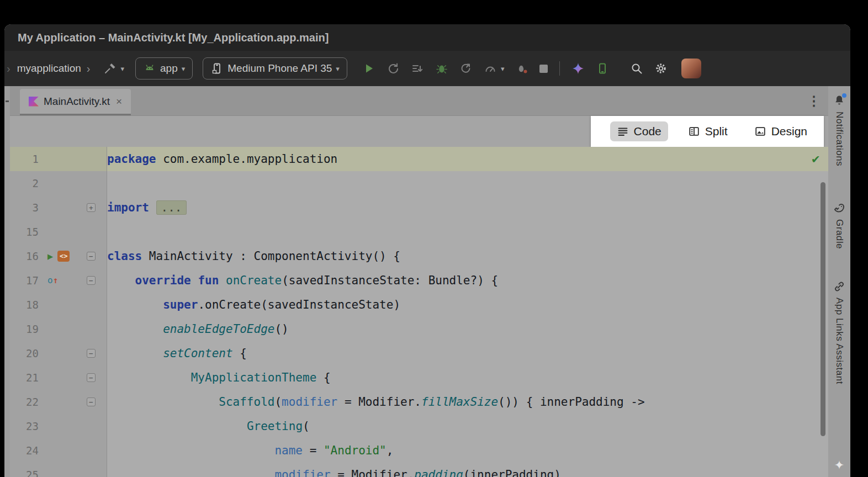 This screenshot has width=868, height=477. Describe the element at coordinates (24, 256) in the screenshot. I see `line-number: 16` at that location.